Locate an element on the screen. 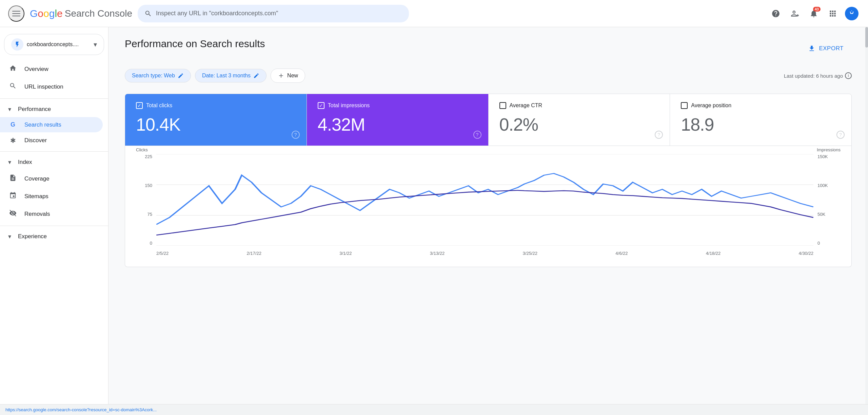 The height and width of the screenshot is (415, 868). metric-cards: Total clicks 10.4K ? Total impressions 4… is located at coordinates (488, 120).